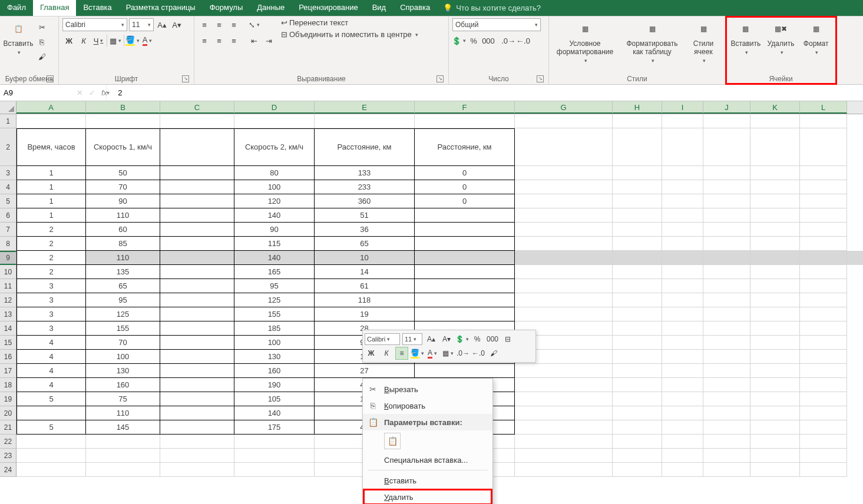 This screenshot has width=863, height=504. What do you see at coordinates (477, 339) in the screenshot?
I see `mini-percent: %` at bounding box center [477, 339].